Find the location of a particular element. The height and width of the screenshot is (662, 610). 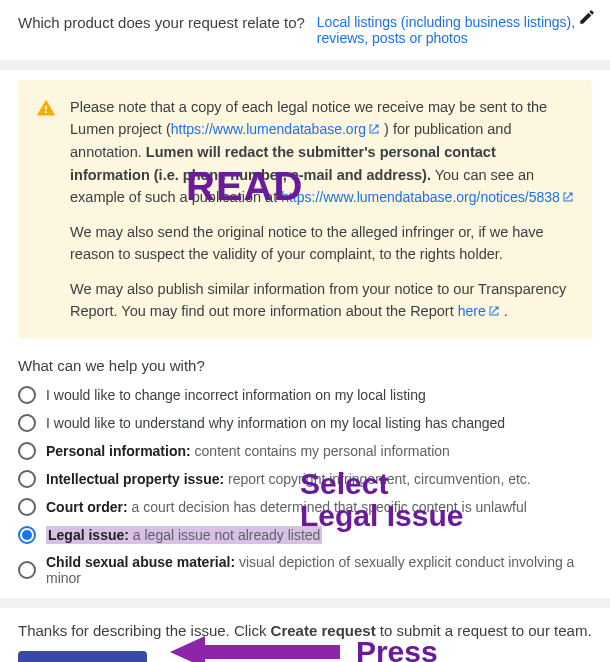

product-link: Local listings (including business listi… is located at coordinates (454, 30).